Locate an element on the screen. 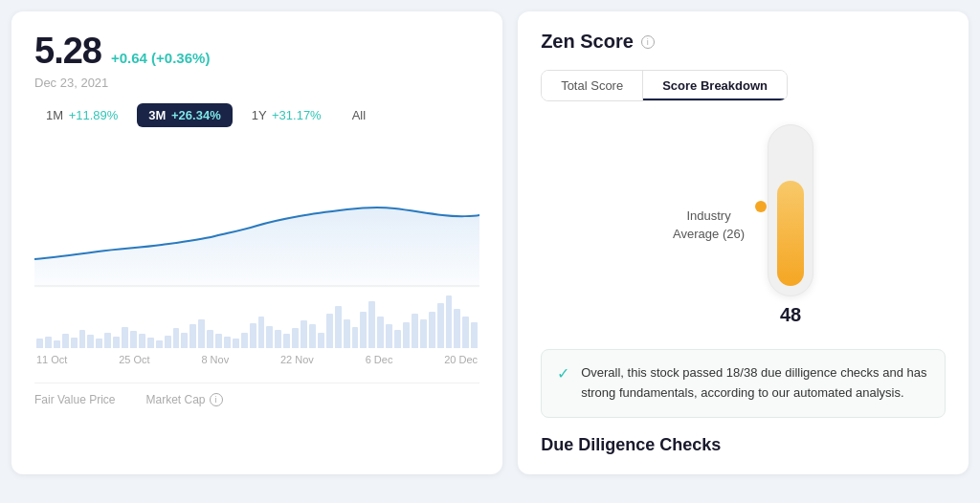 The height and width of the screenshot is (503, 980). bottom-labels: Fair Value Price Market Cap i is located at coordinates (256, 394).